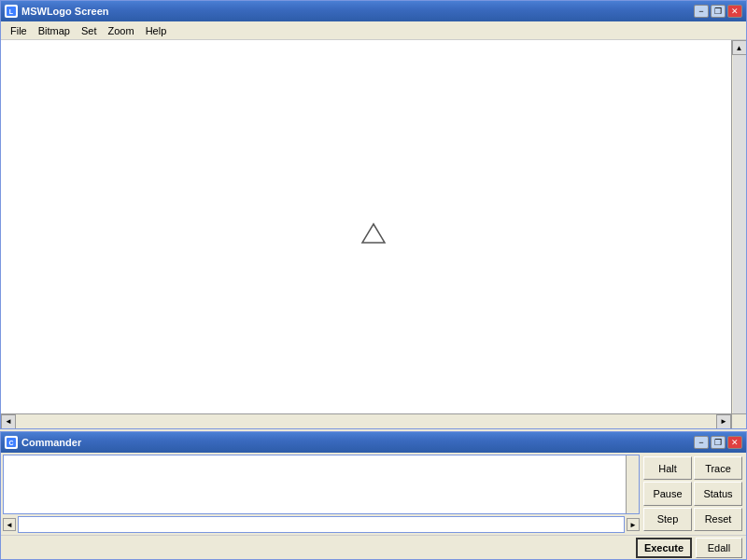 The width and height of the screenshot is (747, 560). Describe the element at coordinates (374, 11) in the screenshot. I see `main-titlebar: L MSWLogo Screen − ❐ ✕` at that location.